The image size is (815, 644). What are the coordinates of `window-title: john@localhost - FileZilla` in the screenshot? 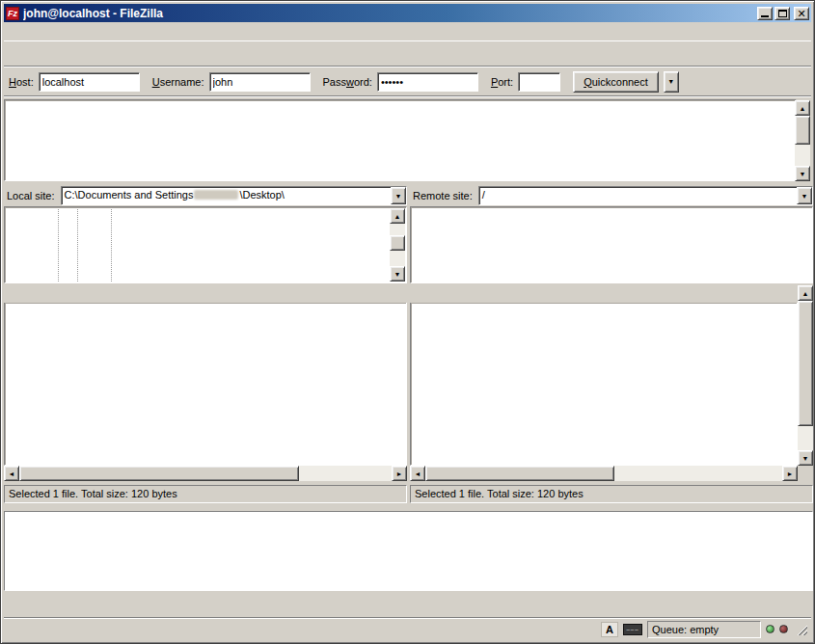 It's located at (390, 13).